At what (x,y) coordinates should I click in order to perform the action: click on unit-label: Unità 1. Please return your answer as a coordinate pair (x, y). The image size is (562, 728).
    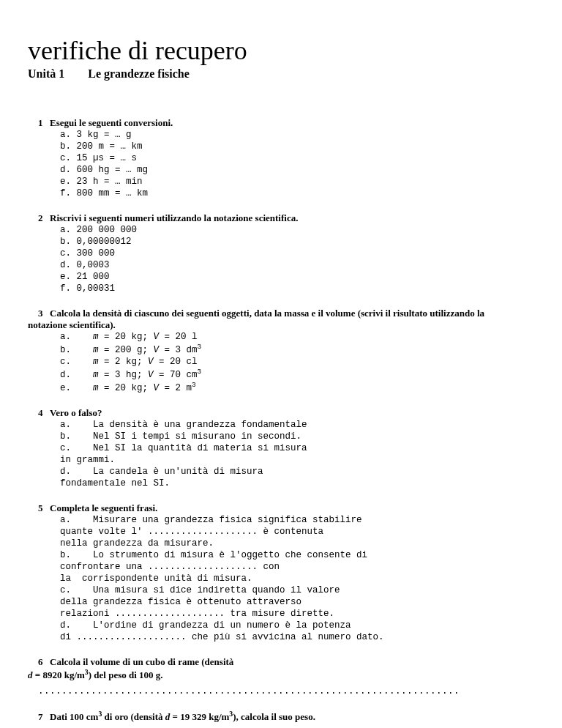
    Looking at the image, I should click on (46, 73).